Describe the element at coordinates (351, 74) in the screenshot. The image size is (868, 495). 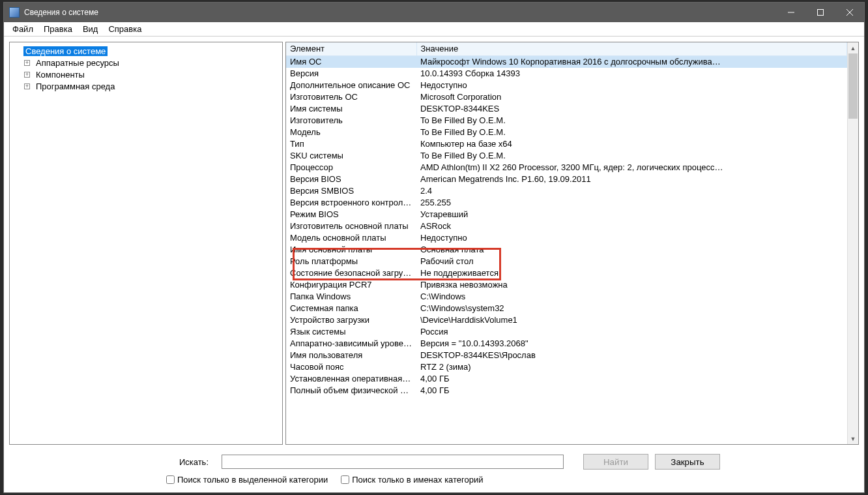
I see `cell-element: Версия` at that location.